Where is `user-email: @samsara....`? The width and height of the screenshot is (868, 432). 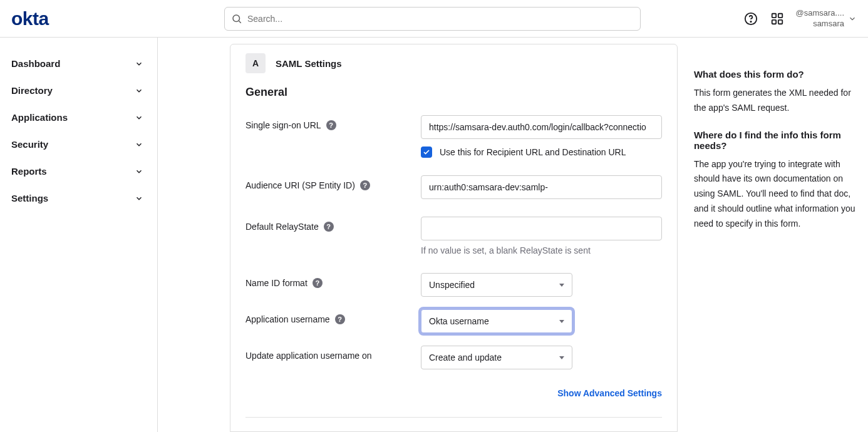 user-email: @samsara.... is located at coordinates (820, 13).